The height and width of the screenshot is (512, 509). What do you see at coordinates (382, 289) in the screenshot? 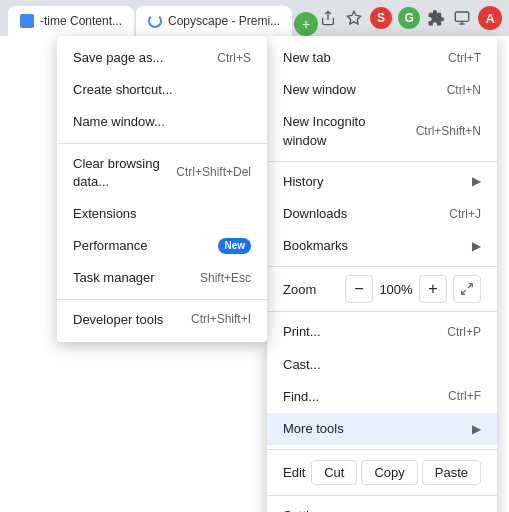
I see `zoom-row: Zoom − 100% +` at bounding box center [382, 289].